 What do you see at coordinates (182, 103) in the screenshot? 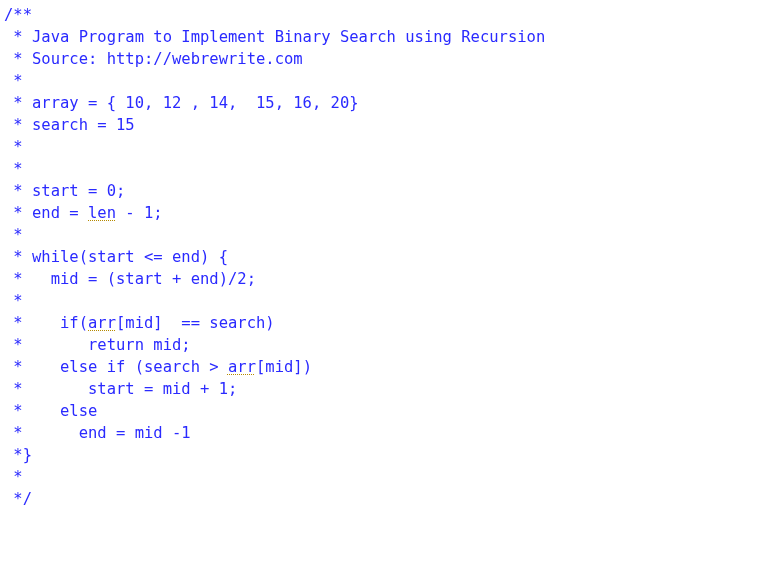
I see `code-line: * array = { 10, 12 , 14, 15, 16, 20}` at bounding box center [182, 103].